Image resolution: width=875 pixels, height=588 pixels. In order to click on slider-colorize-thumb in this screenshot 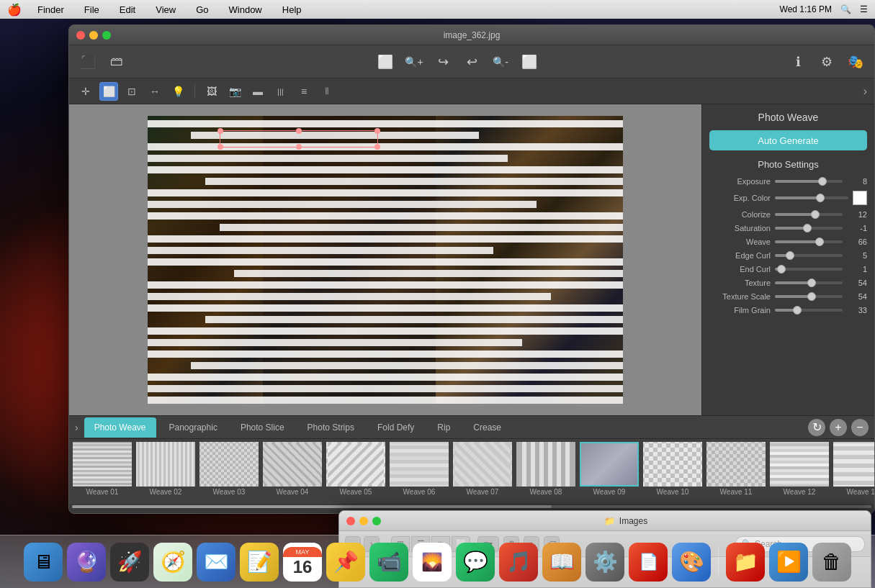, I will do `click(815, 214)`.